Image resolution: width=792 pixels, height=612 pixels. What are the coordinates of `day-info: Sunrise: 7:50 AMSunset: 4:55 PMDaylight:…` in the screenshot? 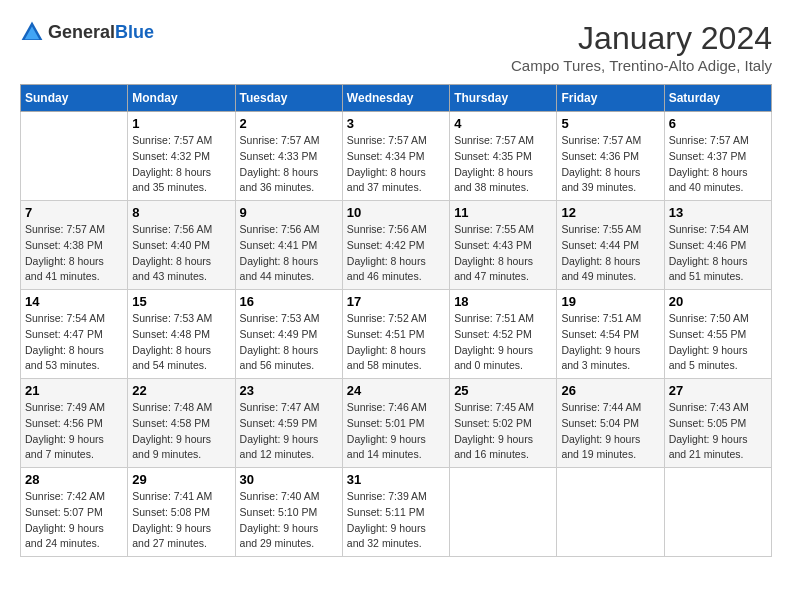 It's located at (718, 342).